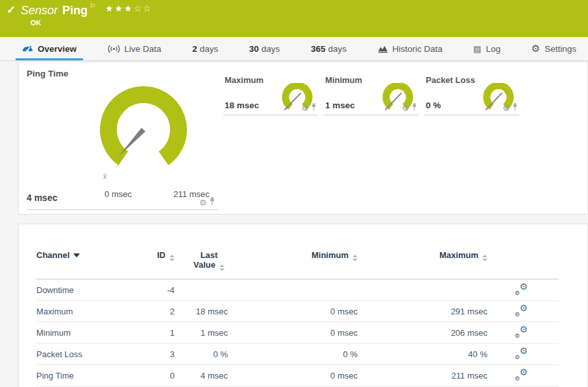 The image size is (588, 387). Describe the element at coordinates (297, 354) in the screenshot. I see `table-row-packet-loss: Packet Loss 3 0 % 0 % 40 % ⚙⚙` at that location.